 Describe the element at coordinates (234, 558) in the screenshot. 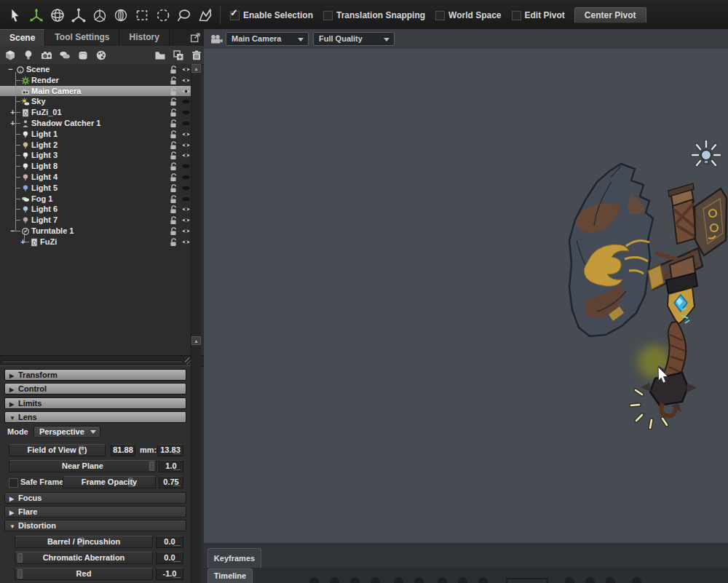

I see `tab-keyframes: Keyframes` at that location.